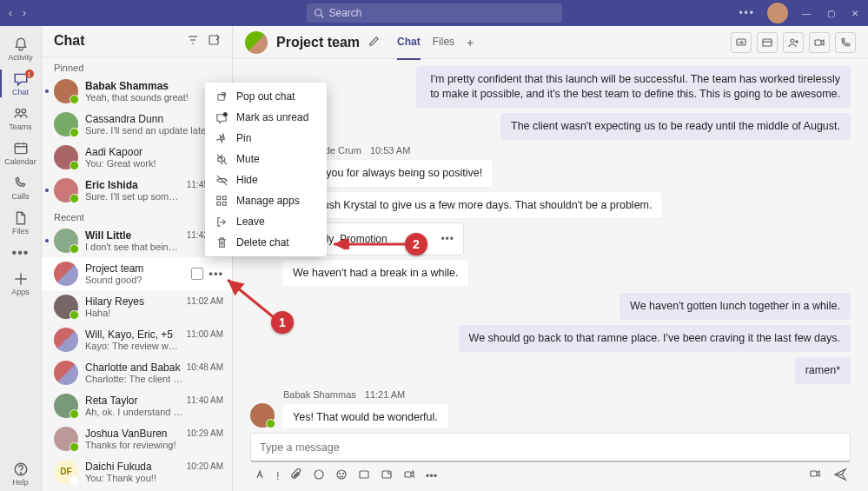  I want to click on rail-teams: Teams, so click(21, 118).